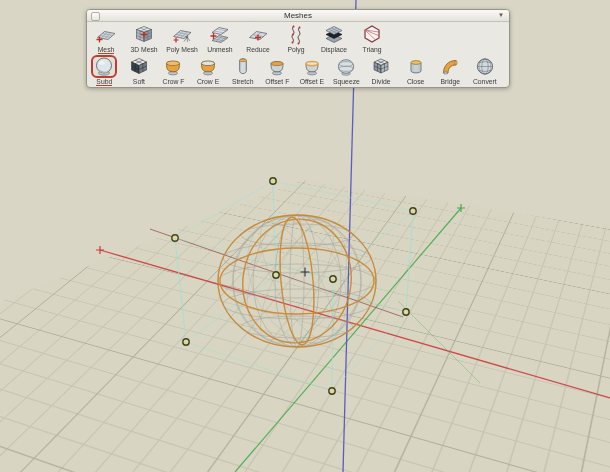 The width and height of the screenshot is (610, 472). Describe the element at coordinates (501, 16) in the screenshot. I see `collapse-triangle-icon: ▼` at that location.